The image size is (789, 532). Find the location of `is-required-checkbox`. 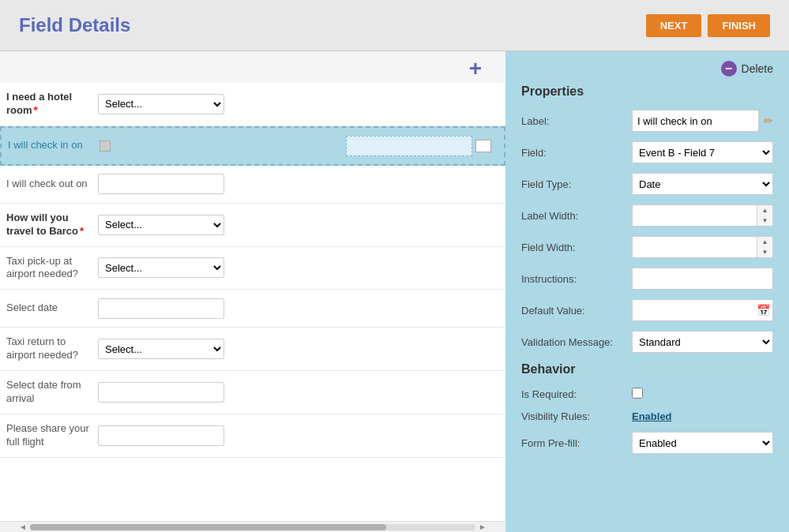

is-required-checkbox is located at coordinates (637, 393).